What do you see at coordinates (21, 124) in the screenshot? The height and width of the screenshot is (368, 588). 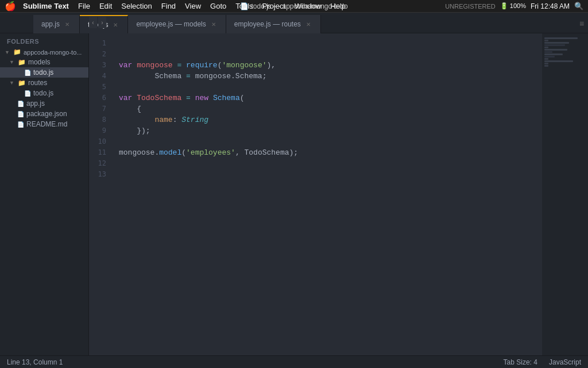 I see `md-file-icon: 📄` at bounding box center [21, 124].